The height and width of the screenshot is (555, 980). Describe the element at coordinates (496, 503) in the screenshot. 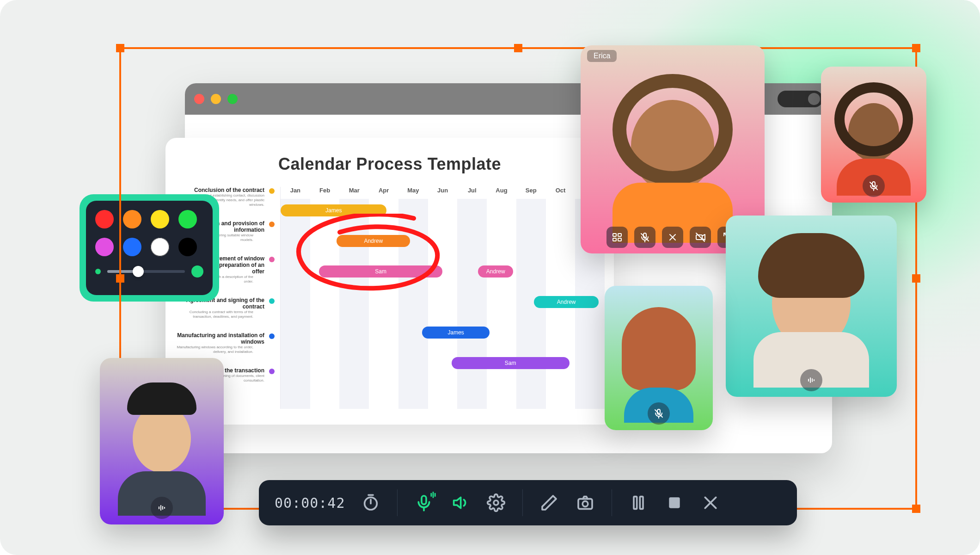

I see `settings-button` at that location.